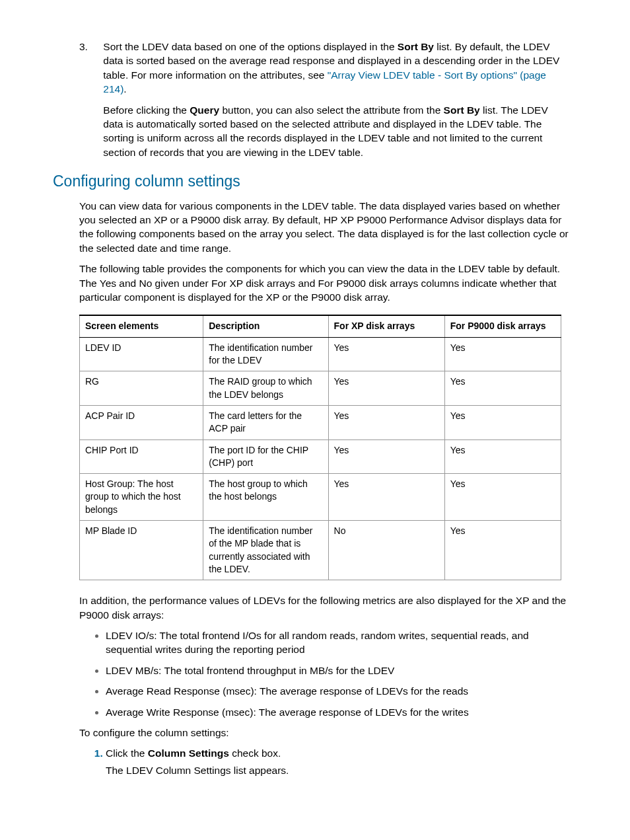  What do you see at coordinates (416, 46) in the screenshot?
I see `bold-sortby: Sort By` at bounding box center [416, 46].